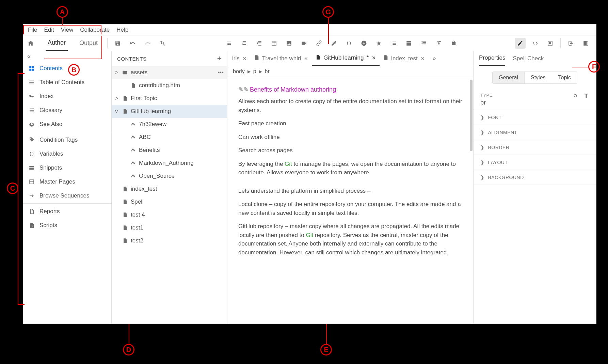 The width and height of the screenshot is (608, 364). What do you see at coordinates (281, 59) in the screenshot?
I see `document-tab: Travel the whirl✕` at bounding box center [281, 59].